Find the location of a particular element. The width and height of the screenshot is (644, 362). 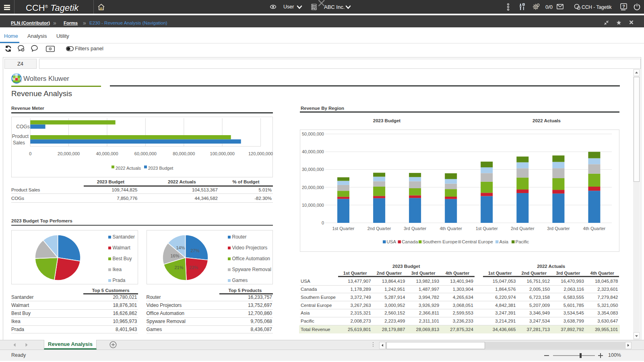

svg-text: 23% is located at coordinates (194, 267).